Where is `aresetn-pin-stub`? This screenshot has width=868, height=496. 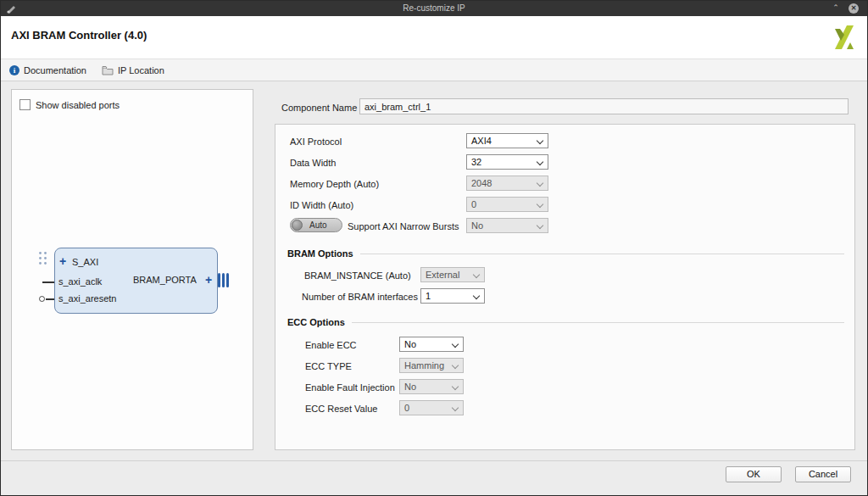 aresetn-pin-stub is located at coordinates (50, 299).